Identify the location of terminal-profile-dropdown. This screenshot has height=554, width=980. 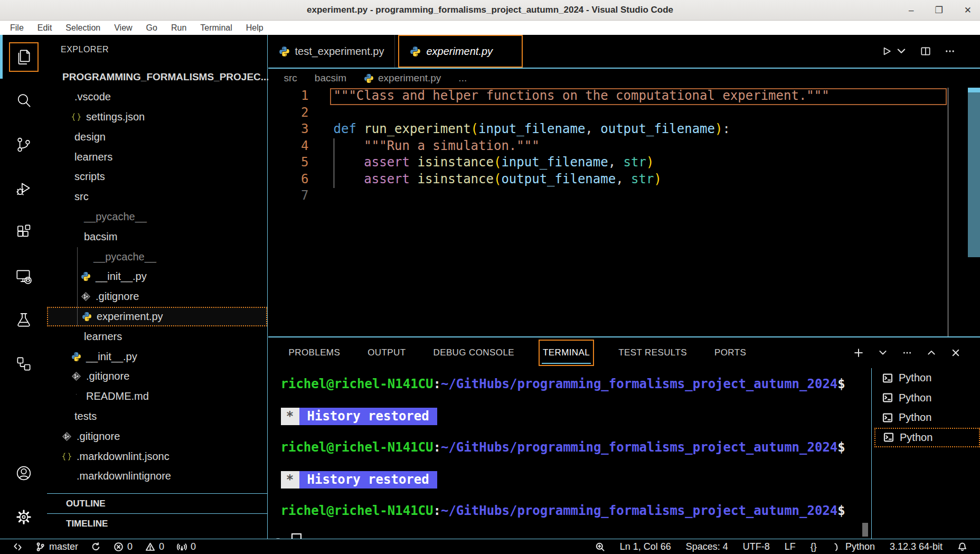
(883, 353).